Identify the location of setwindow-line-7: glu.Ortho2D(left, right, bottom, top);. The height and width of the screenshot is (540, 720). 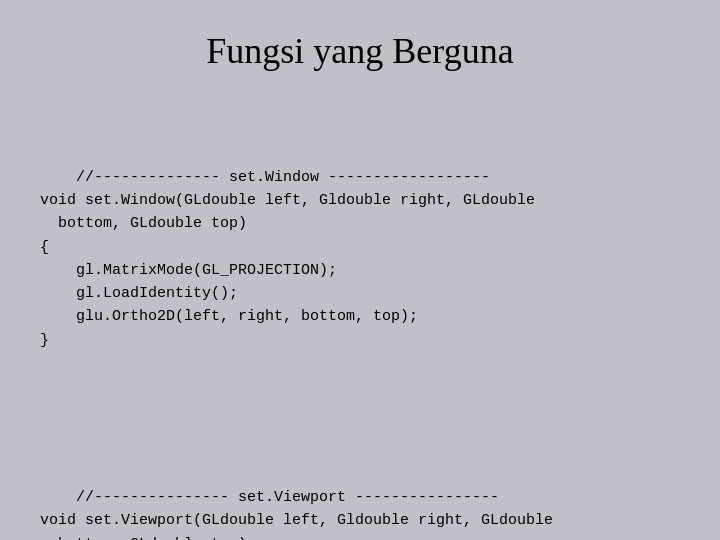
(229, 316).